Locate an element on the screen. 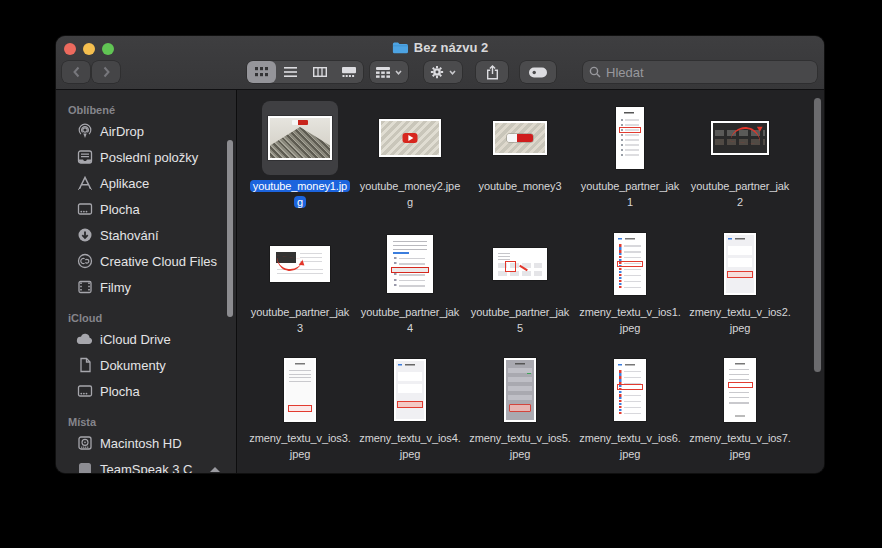 Image resolution: width=882 pixels, height=548 pixels. column-view-button is located at coordinates (320, 72).